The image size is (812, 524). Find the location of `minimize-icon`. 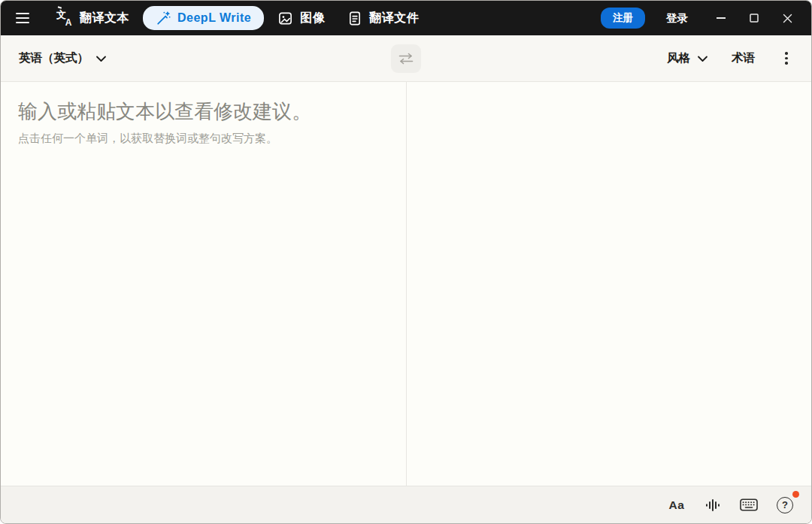

minimize-icon is located at coordinates (721, 18).